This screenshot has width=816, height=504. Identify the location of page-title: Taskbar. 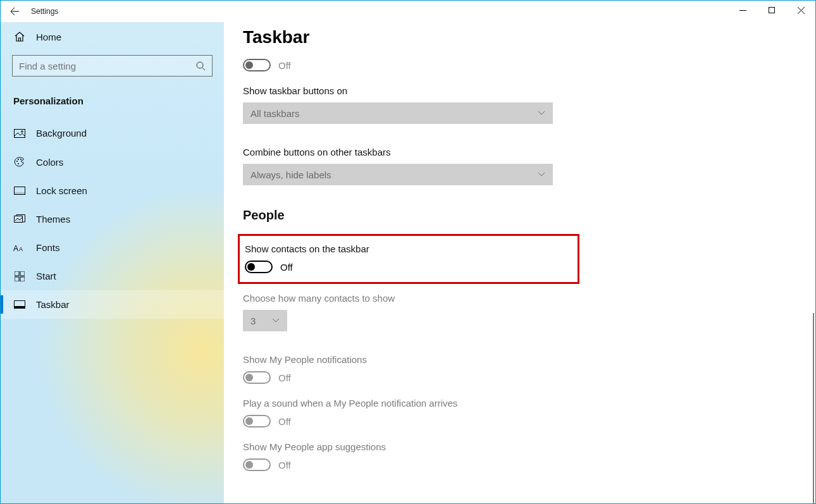
(529, 37).